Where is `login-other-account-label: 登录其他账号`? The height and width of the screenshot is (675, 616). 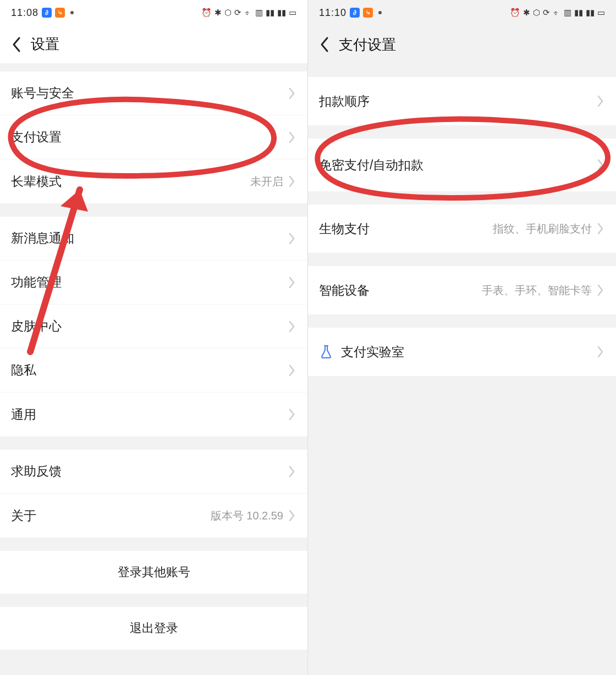 login-other-account-label: 登录其他账号 is located at coordinates (154, 572).